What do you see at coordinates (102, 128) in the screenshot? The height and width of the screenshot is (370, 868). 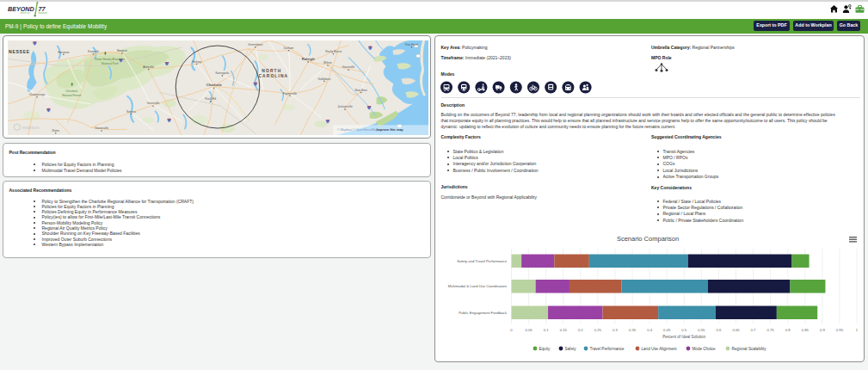 I see `svg-text: Gainesville` at bounding box center [102, 128].